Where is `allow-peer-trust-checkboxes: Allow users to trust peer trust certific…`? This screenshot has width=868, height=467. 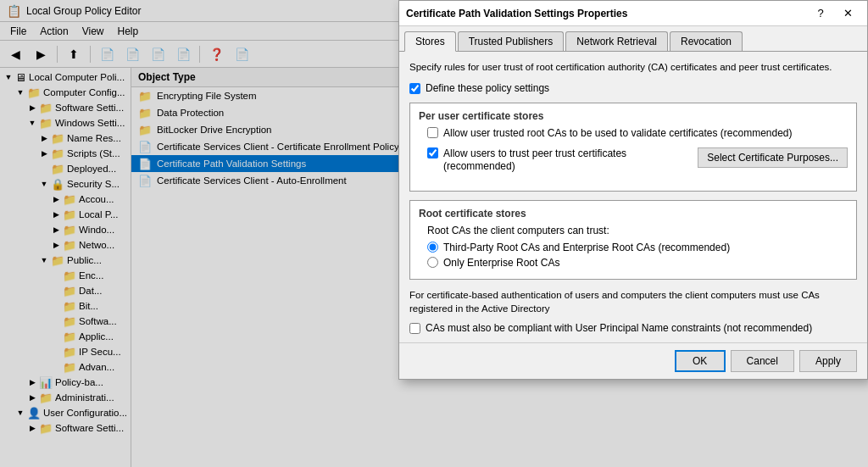 allow-peer-trust-checkboxes: Allow users to trust peer trust certific… is located at coordinates (559, 164).